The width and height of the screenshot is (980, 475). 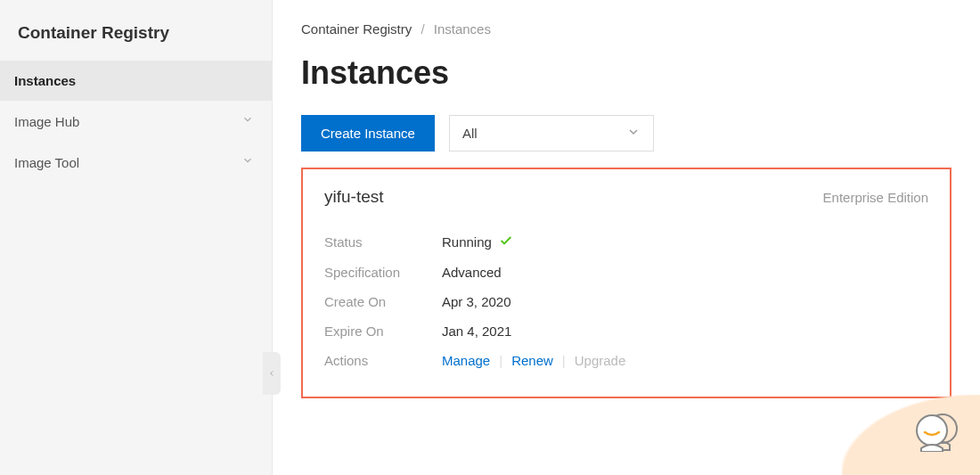 I want to click on manage-link: Manage, so click(x=466, y=360).